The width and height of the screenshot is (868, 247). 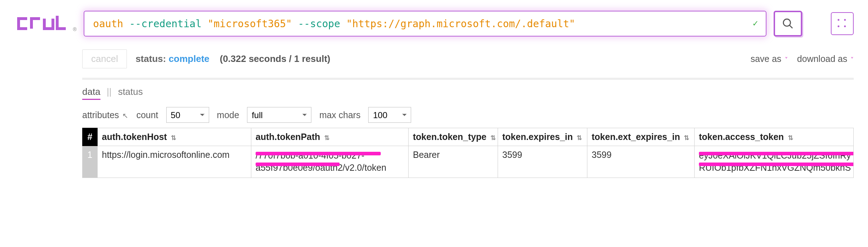 What do you see at coordinates (330, 162) in the screenshot?
I see `cell-token-path: /770f7b0b-a010-4f05-b027- a55f97b0e0e9/o…` at bounding box center [330, 162].